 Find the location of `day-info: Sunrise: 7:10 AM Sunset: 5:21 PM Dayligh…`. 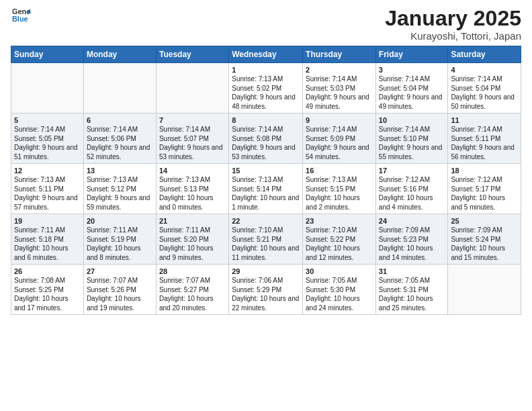

day-info: Sunrise: 7:10 AM Sunset: 5:21 PM Dayligh… is located at coordinates (266, 244).